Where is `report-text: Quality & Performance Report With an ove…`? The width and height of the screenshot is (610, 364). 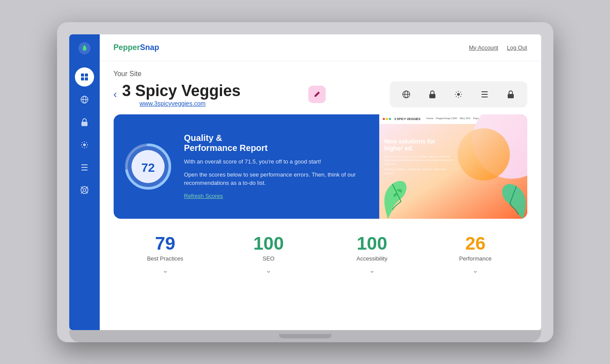
report-text: Quality & Performance Report With an ove… is located at coordinates (276, 166).